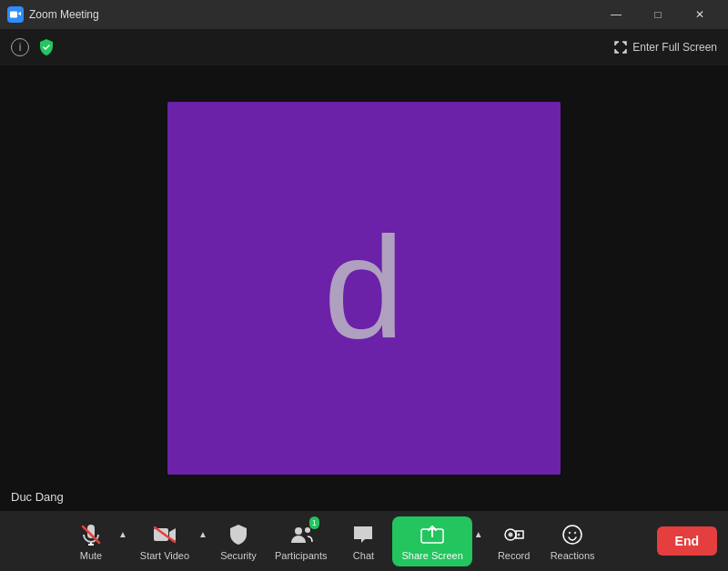  Describe the element at coordinates (15, 15) in the screenshot. I see `app-icon` at that location.